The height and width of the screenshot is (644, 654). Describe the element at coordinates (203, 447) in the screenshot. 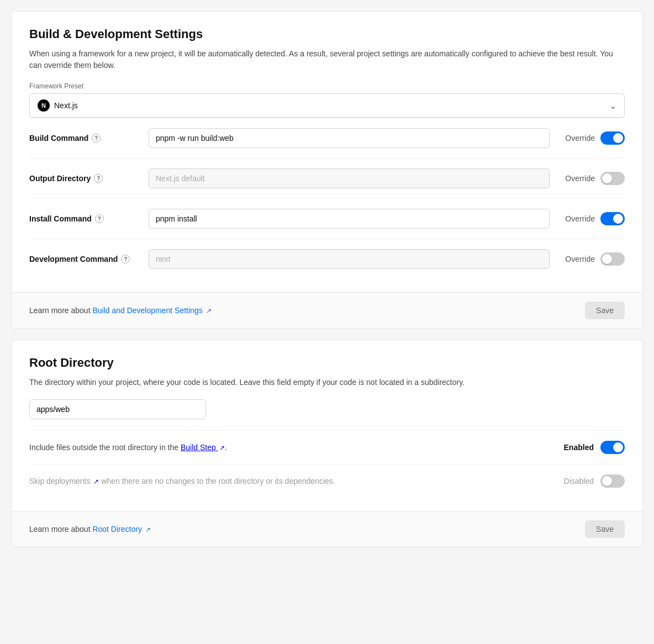

I see `build-step-link: Build Step ↗` at that location.